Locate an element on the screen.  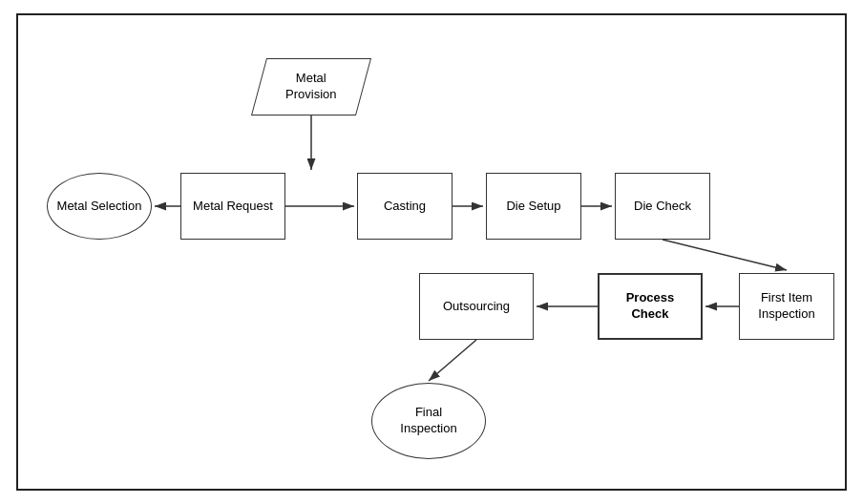
die-setup-node: Die Setup is located at coordinates (534, 206).